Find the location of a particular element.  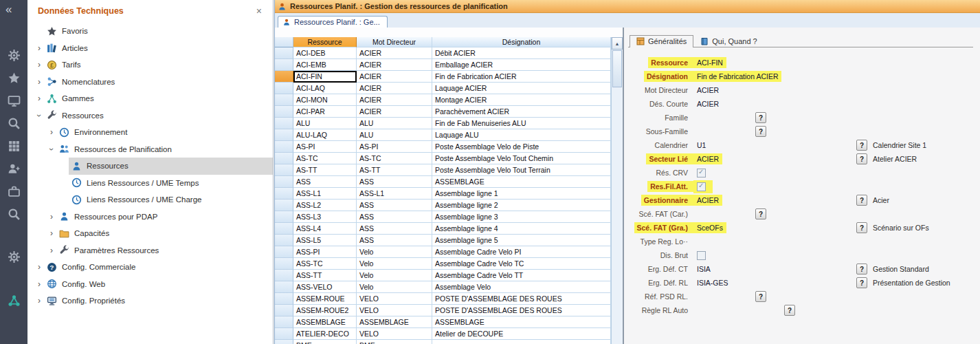

table-row: ALU ALU Fin de Fab Menuiseries ALU is located at coordinates (443, 124).